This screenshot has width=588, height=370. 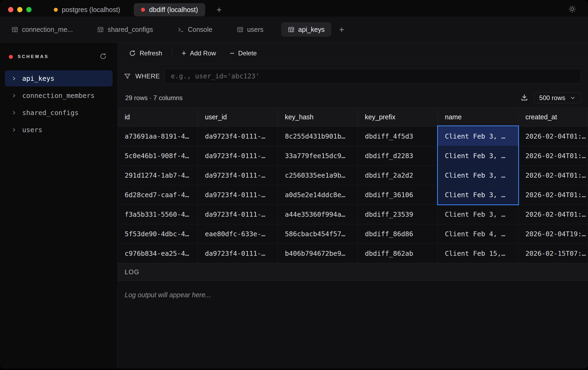 What do you see at coordinates (573, 98) in the screenshot?
I see `chevron-down-icon` at bounding box center [573, 98].